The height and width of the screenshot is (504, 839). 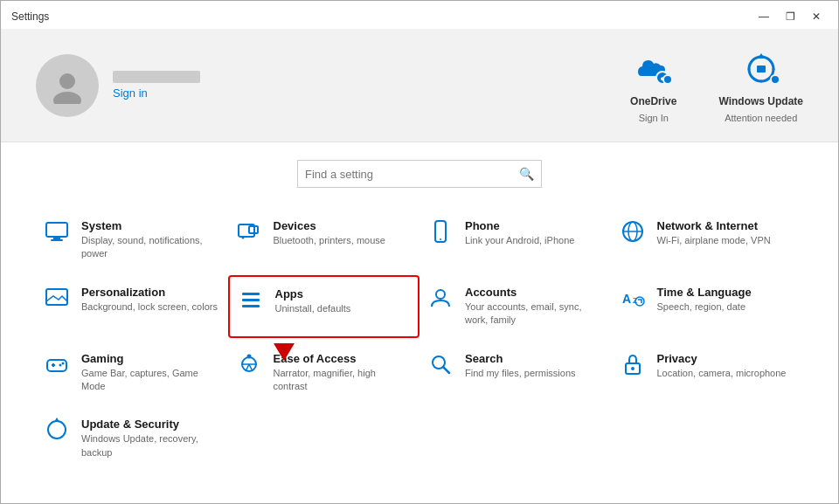 What do you see at coordinates (717, 86) in the screenshot?
I see `header-icons: ● OneDrive Sign In` at bounding box center [717, 86].